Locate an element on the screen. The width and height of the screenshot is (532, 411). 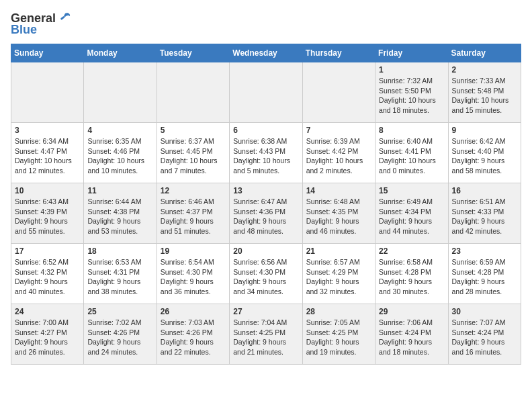
page-header: General Blue is located at coordinates (266, 24).